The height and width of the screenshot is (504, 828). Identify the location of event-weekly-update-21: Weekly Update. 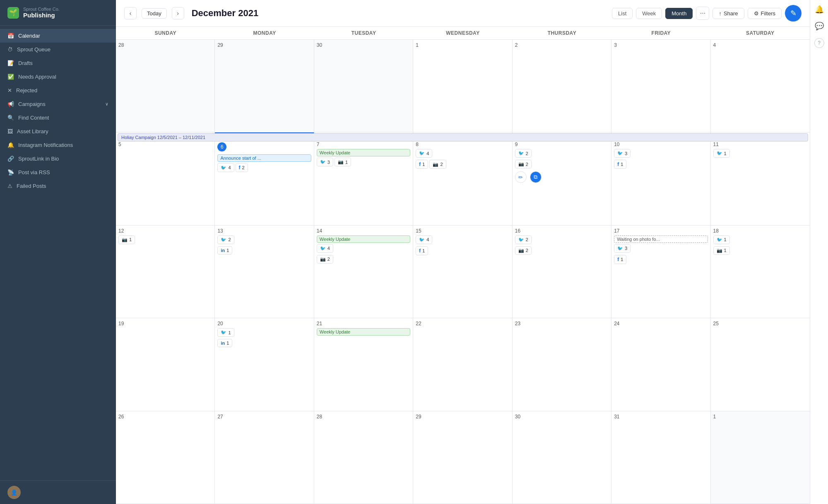
(363, 332).